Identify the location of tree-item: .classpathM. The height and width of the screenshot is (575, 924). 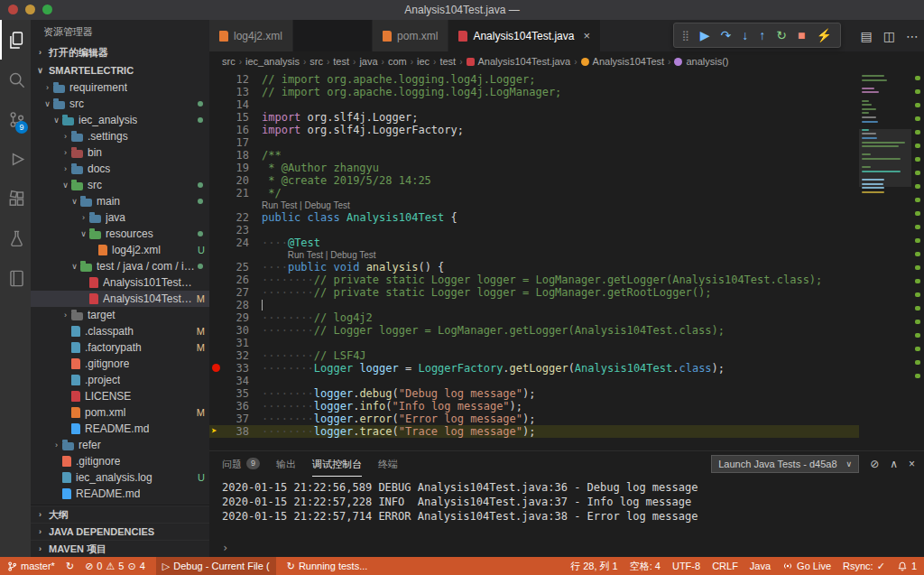
(120, 331).